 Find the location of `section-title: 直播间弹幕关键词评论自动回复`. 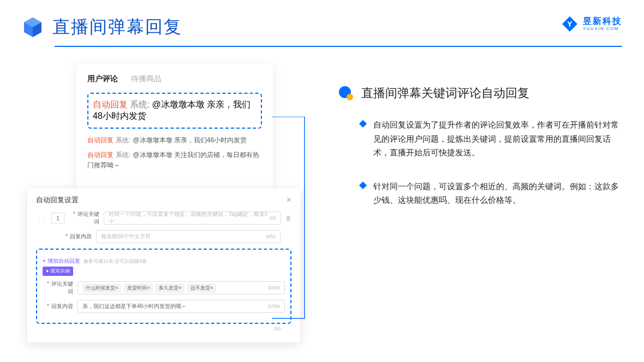

section-title: 直播间弹幕关键词评论自动回复 is located at coordinates (445, 93).